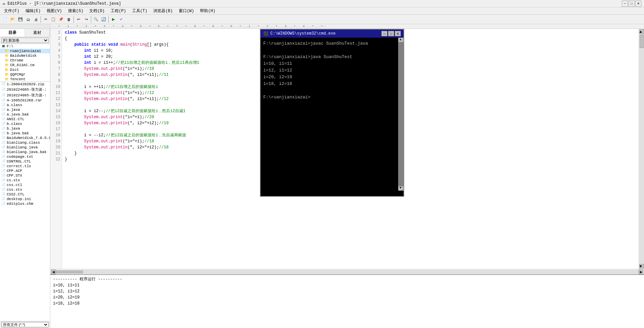  Describe the element at coordinates (96, 19) in the screenshot. I see `find-button: 🔍` at that location.